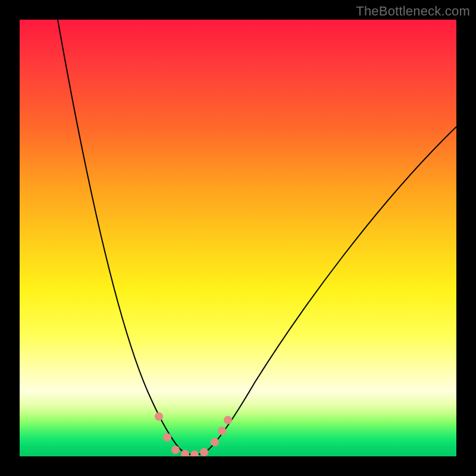 This screenshot has height=476, width=476. What do you see at coordinates (413, 11) in the screenshot?
I see `watermark-text: TheBottleneck.com` at bounding box center [413, 11].